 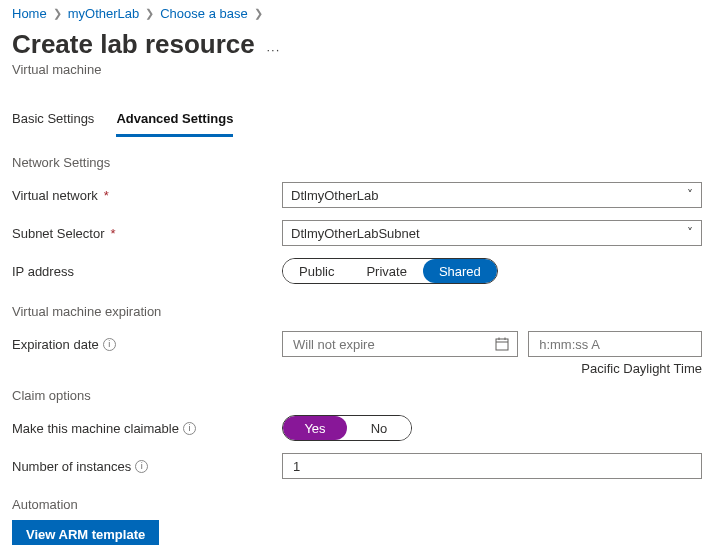 What do you see at coordinates (96, 428) in the screenshot?
I see `label-claimable: Make this machine claimable` at bounding box center [96, 428].